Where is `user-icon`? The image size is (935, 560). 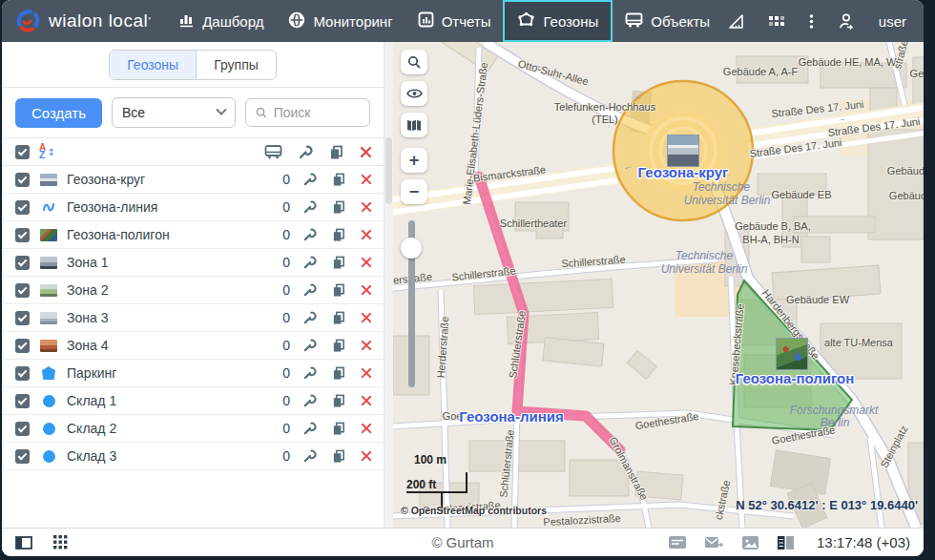 user-icon is located at coordinates (846, 21).